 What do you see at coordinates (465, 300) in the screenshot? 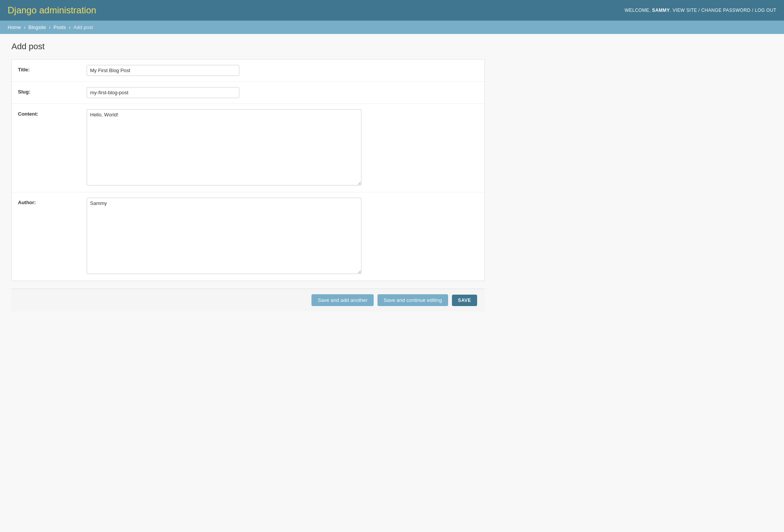
I see `save-button: SAVE` at bounding box center [465, 300].